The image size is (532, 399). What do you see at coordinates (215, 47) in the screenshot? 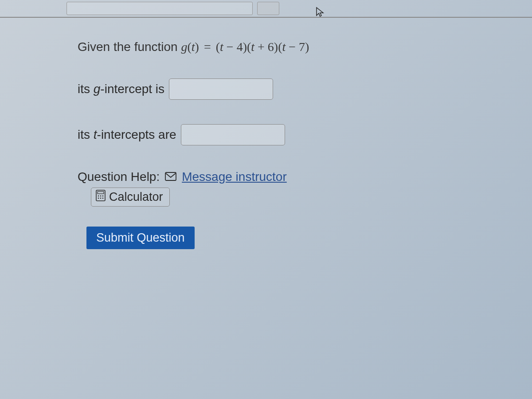
I see `space` at bounding box center [215, 47].